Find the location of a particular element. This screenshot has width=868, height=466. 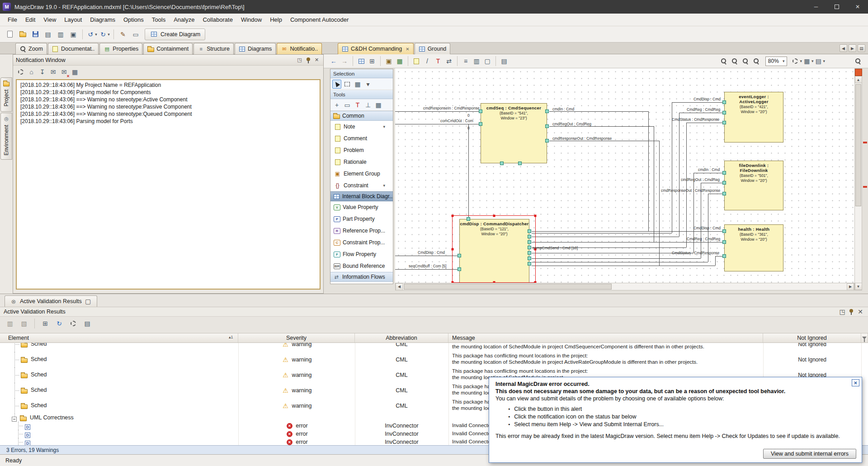

group-select-icon: ▦ is located at coordinates (358, 84).